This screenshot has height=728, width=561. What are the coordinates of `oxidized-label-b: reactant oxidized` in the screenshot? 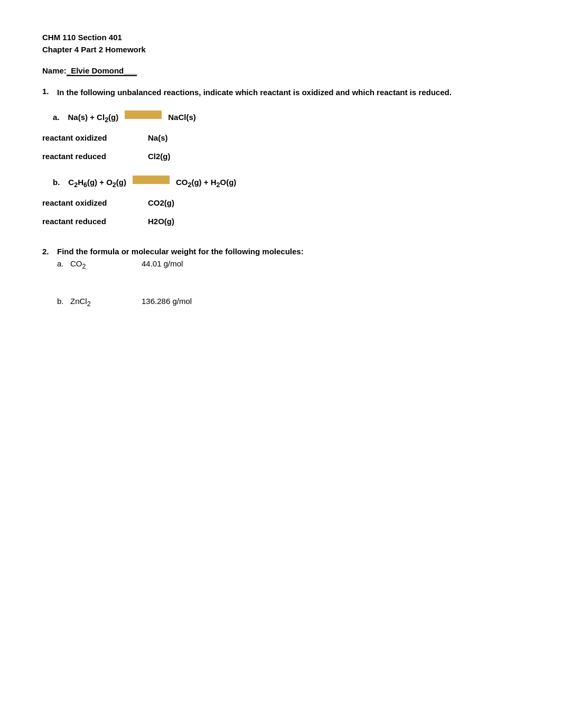 It's located at (95, 203).